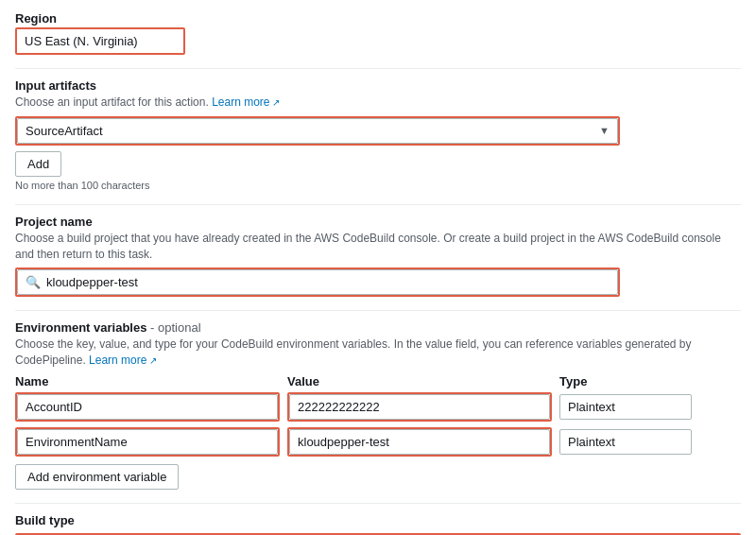 The width and height of the screenshot is (756, 535). Describe the element at coordinates (318, 130) in the screenshot. I see `source-artifact-dropdown: SourceArtifact ▼` at that location.